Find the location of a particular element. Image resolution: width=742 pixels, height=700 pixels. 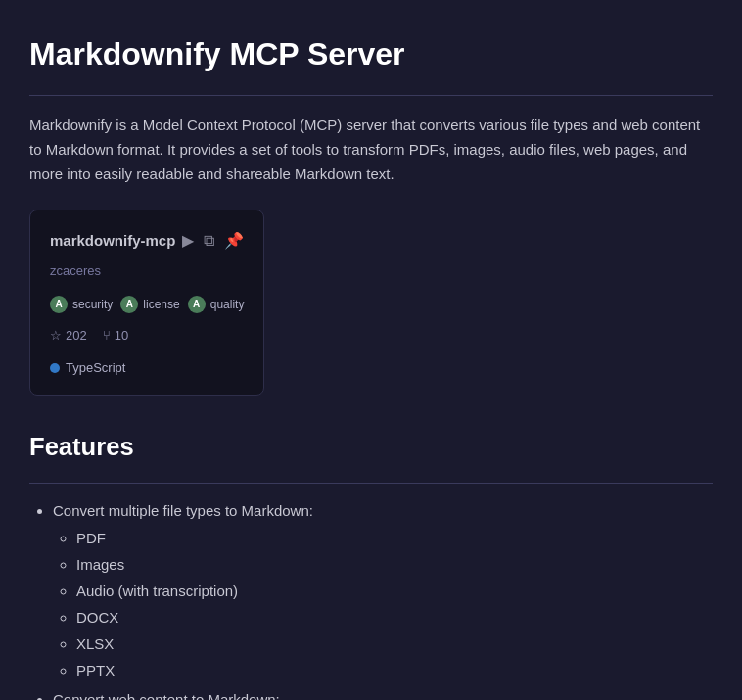

sub-item-label: XLSX is located at coordinates (95, 644).